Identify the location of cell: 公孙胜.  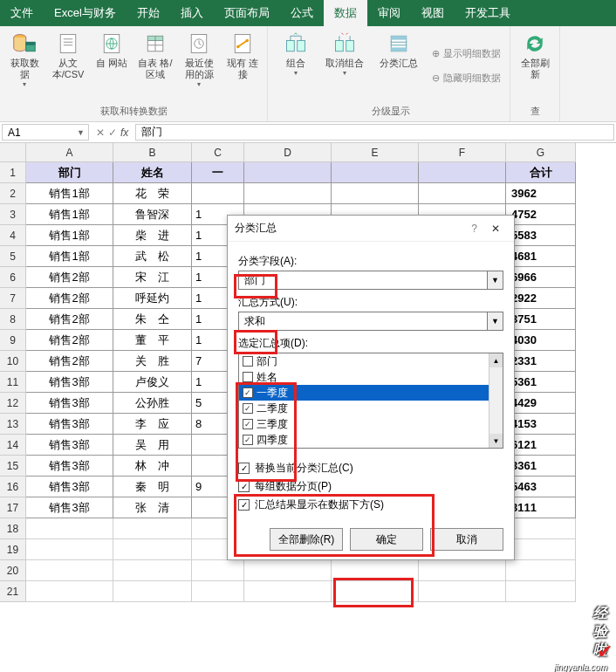
(153, 403).